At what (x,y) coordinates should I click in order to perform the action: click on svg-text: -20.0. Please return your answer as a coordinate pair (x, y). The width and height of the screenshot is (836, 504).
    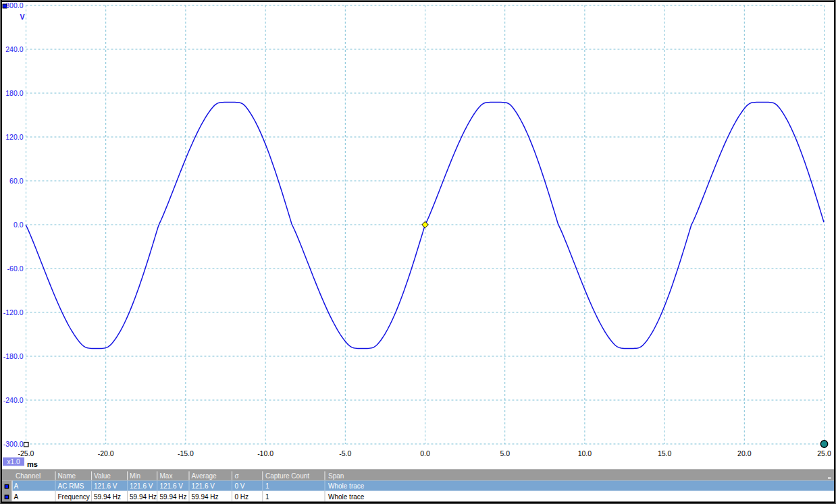
    Looking at the image, I should click on (106, 453).